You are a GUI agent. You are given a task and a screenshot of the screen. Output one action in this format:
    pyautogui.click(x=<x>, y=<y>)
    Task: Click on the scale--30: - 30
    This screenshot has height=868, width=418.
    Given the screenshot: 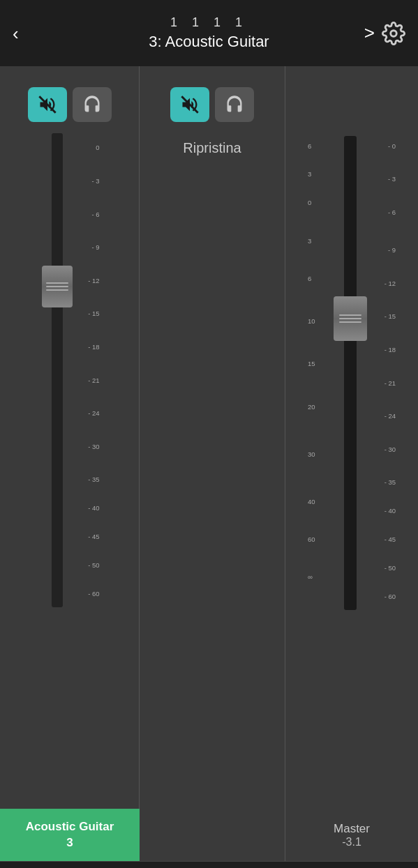 What is the action you would take?
    pyautogui.click(x=94, y=446)
    